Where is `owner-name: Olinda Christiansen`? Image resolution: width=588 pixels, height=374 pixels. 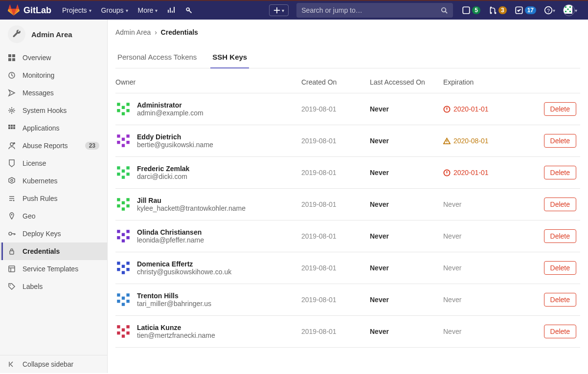 owner-name: Olinda Christiansen is located at coordinates (170, 232).